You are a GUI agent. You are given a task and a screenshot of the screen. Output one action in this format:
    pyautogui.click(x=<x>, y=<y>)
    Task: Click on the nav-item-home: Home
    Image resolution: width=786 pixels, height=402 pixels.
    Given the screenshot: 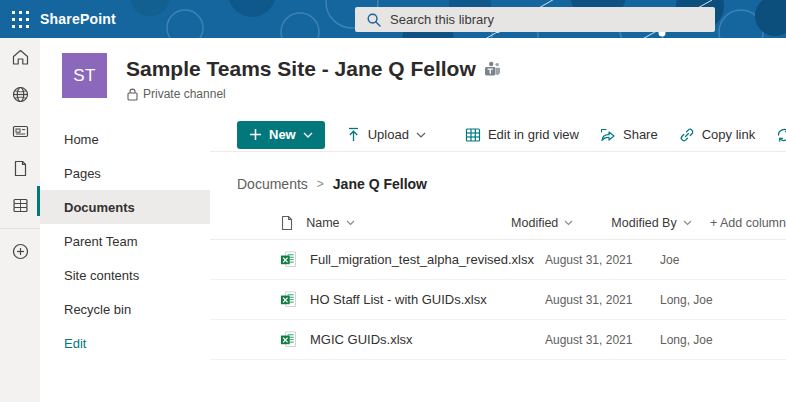 What is the action you would take?
    pyautogui.click(x=125, y=139)
    